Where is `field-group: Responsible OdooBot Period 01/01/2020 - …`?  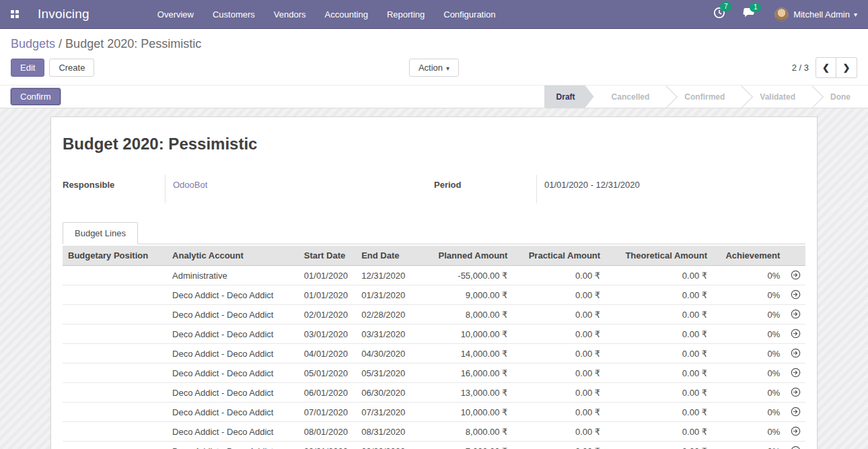
field-group: Responsible OdooBot Period 01/01/2020 - … is located at coordinates (434, 189).